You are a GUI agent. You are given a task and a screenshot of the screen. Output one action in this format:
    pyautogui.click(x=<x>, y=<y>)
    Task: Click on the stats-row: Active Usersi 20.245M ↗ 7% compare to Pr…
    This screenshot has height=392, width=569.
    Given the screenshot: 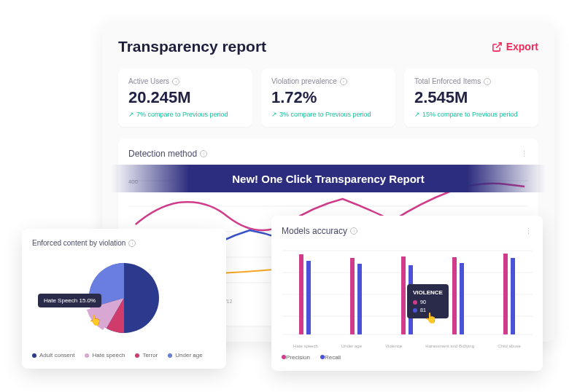 What is the action you would take?
    pyautogui.click(x=328, y=98)
    